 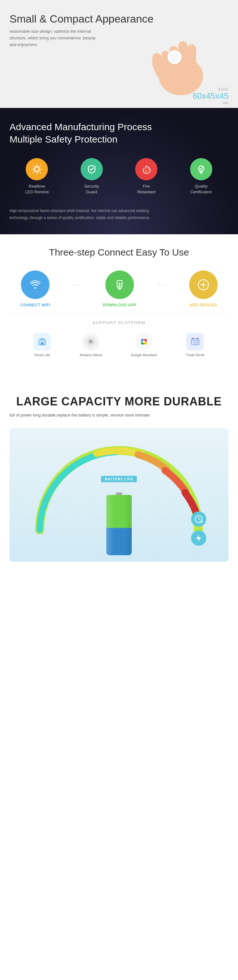 I want to click on platform-icon-alexa, so click(x=91, y=342).